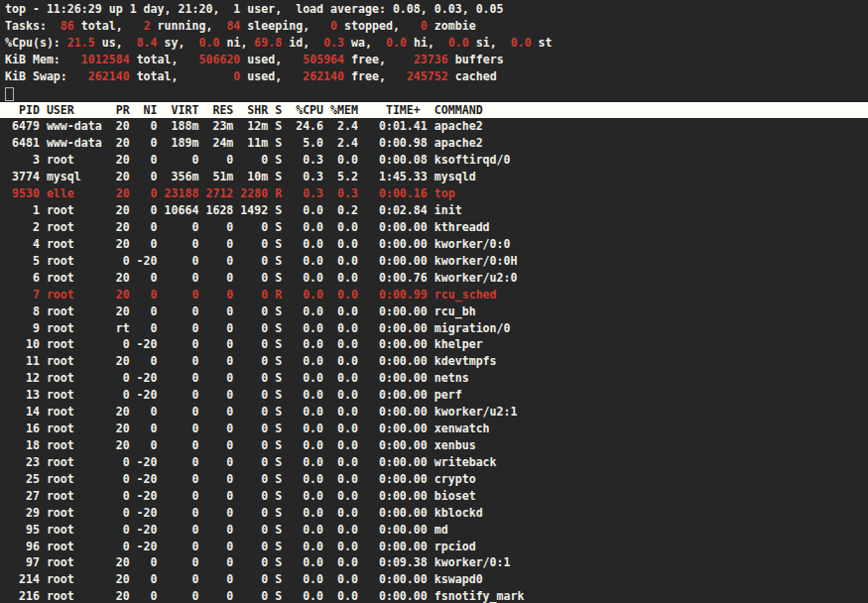 The width and height of the screenshot is (868, 603). Describe the element at coordinates (147, 26) in the screenshot. I see `tasks-line-segment: 2` at that location.